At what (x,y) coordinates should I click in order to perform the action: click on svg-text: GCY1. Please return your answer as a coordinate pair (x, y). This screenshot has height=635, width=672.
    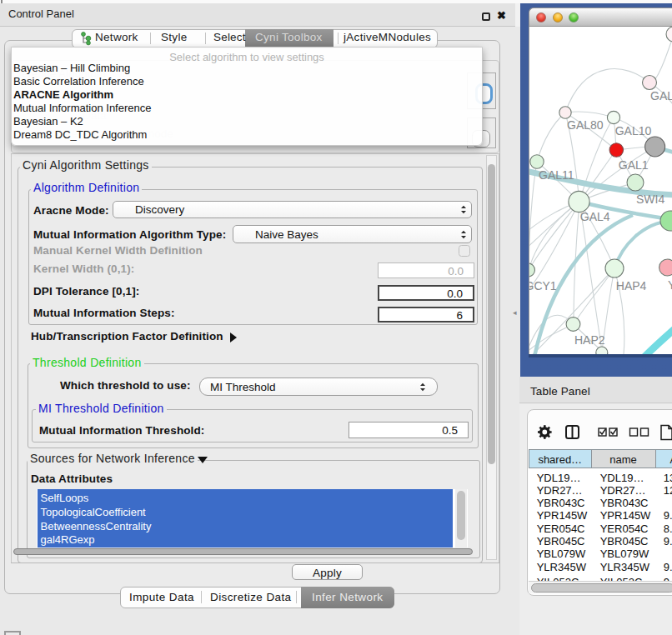
    Looking at the image, I should click on (544, 286).